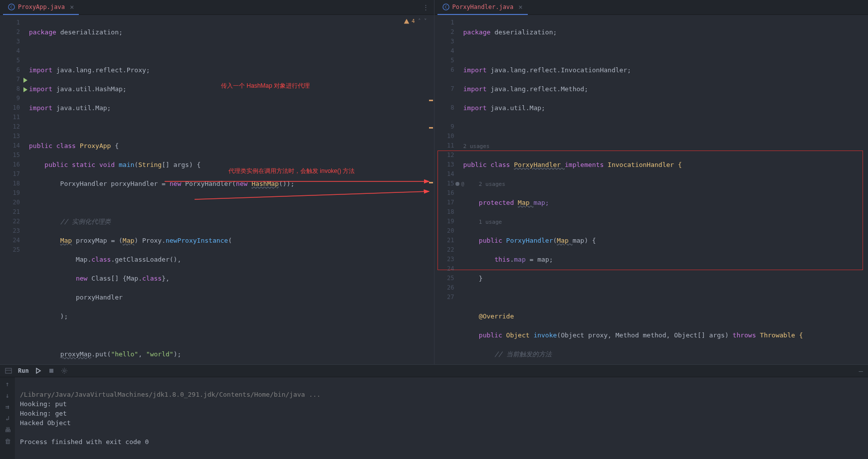 This screenshot has width=868, height=459. Describe the element at coordinates (490, 222) in the screenshot. I see `usage-hint: 1 usage` at that location.